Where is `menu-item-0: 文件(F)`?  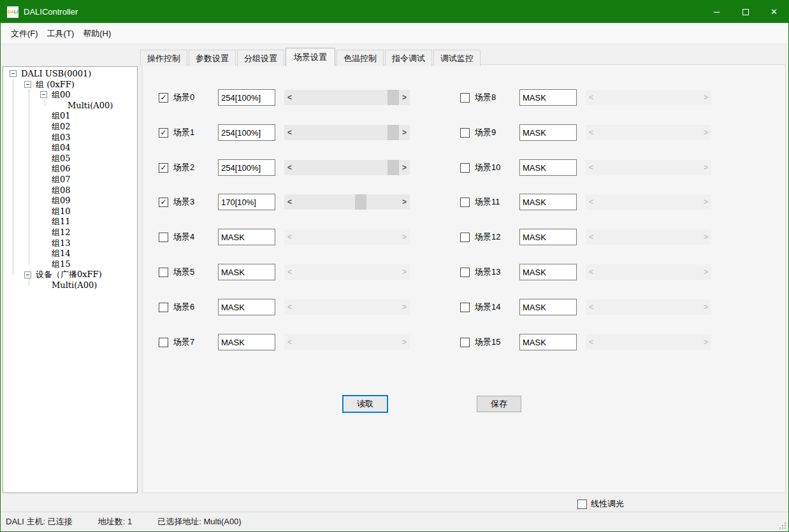
menu-item-0: 文件(F) is located at coordinates (24, 33).